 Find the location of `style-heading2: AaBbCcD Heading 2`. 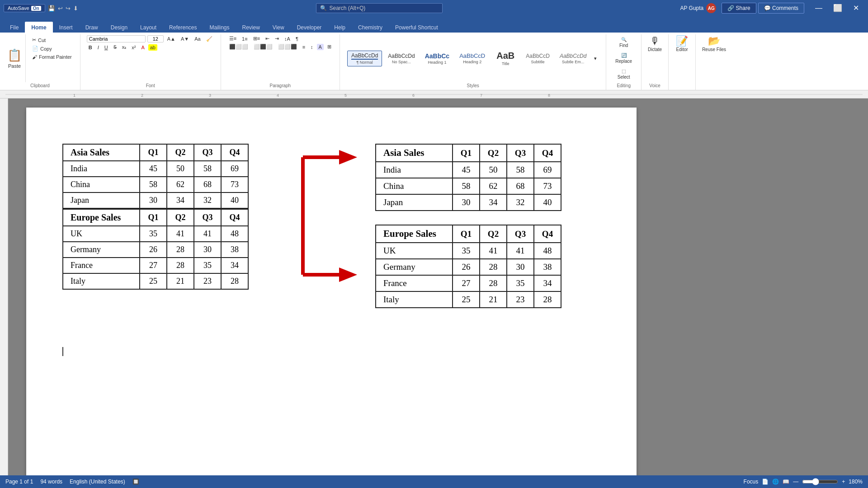

style-heading2: AaBbCcD Heading 2 is located at coordinates (472, 58).